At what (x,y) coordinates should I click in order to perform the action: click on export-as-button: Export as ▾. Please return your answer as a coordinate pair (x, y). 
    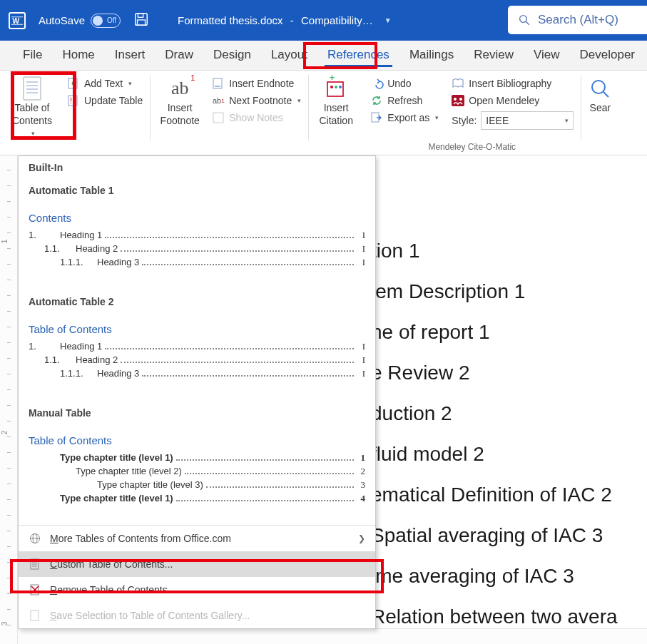
    Looking at the image, I should click on (404, 118).